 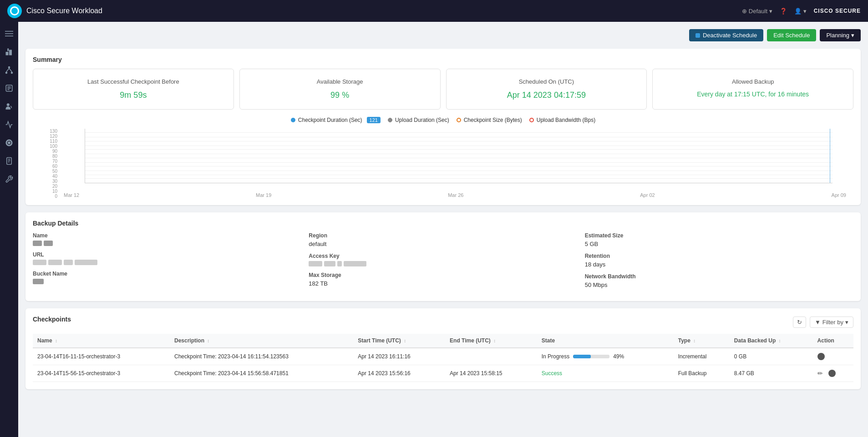 I want to click on sort-icon-name: ↕, so click(x=56, y=341).